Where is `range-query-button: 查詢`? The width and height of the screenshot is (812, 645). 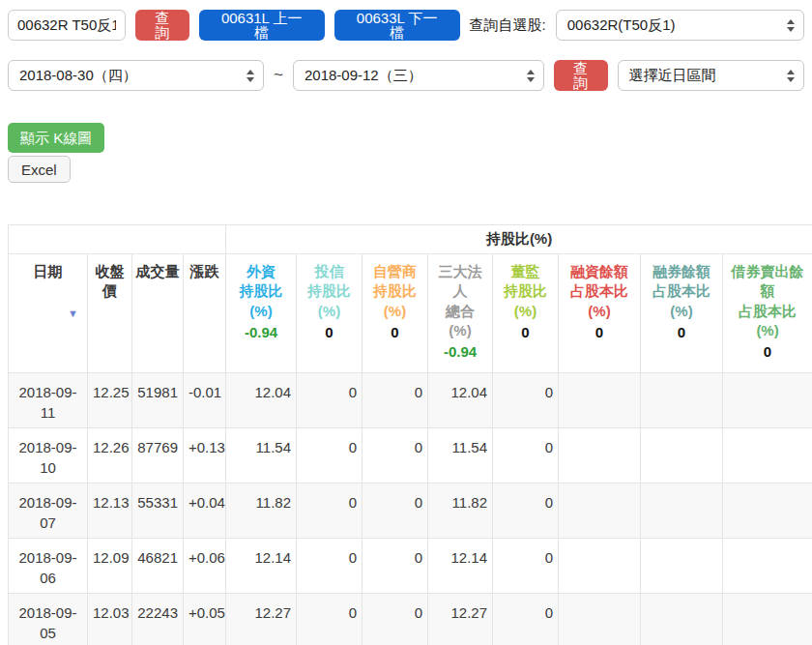 range-query-button: 查詢 is located at coordinates (580, 75).